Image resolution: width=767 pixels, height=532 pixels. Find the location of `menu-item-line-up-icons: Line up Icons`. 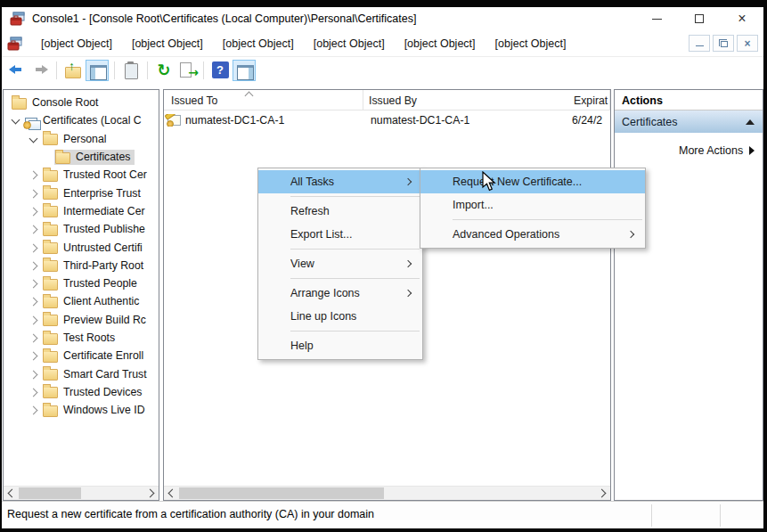

menu-item-line-up-icons: Line up Icons is located at coordinates (340, 316).